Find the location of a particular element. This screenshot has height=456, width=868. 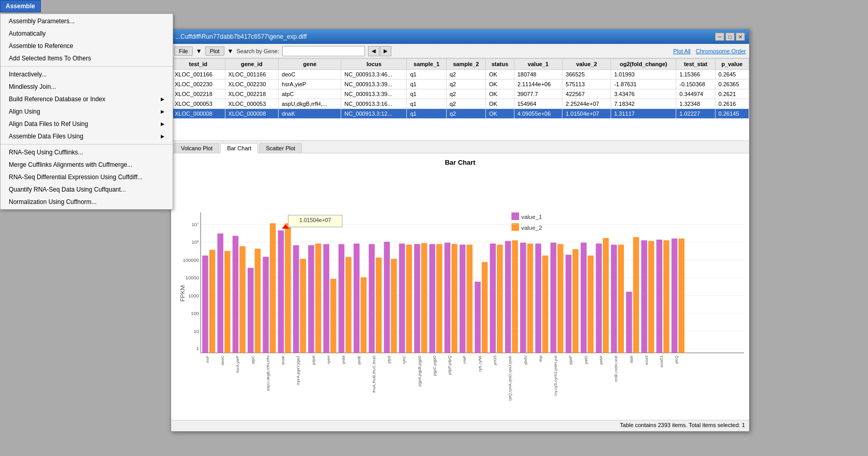

col-header-value-1: value_1 is located at coordinates (538, 64).